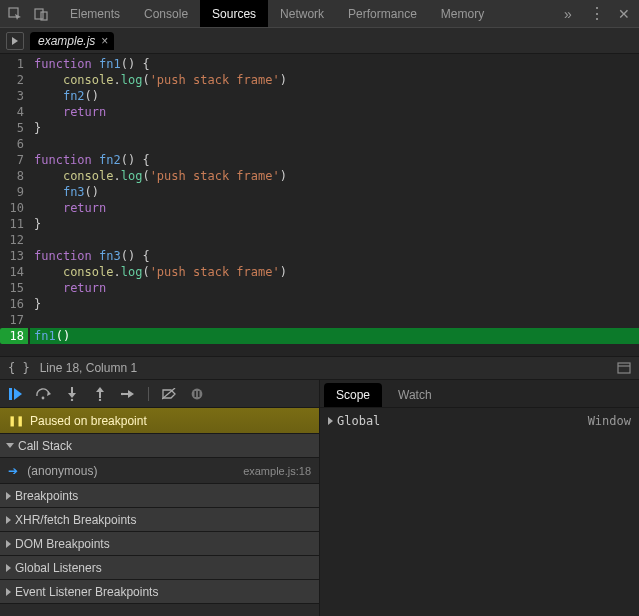  What do you see at coordinates (169, 394) in the screenshot?
I see `deactivate-breakpoints-icon` at bounding box center [169, 394].